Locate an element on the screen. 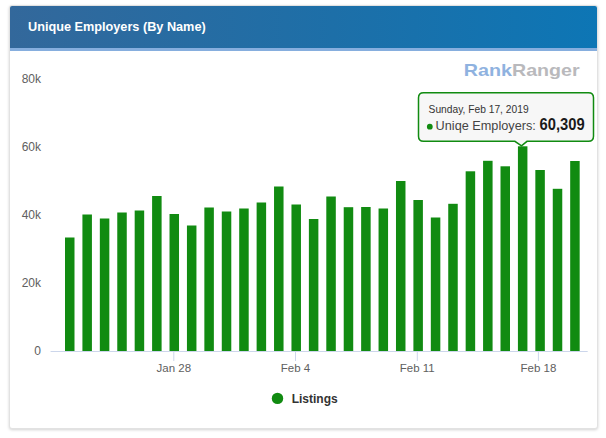 The width and height of the screenshot is (606, 438). svg-text: 60k is located at coordinates (32, 147).